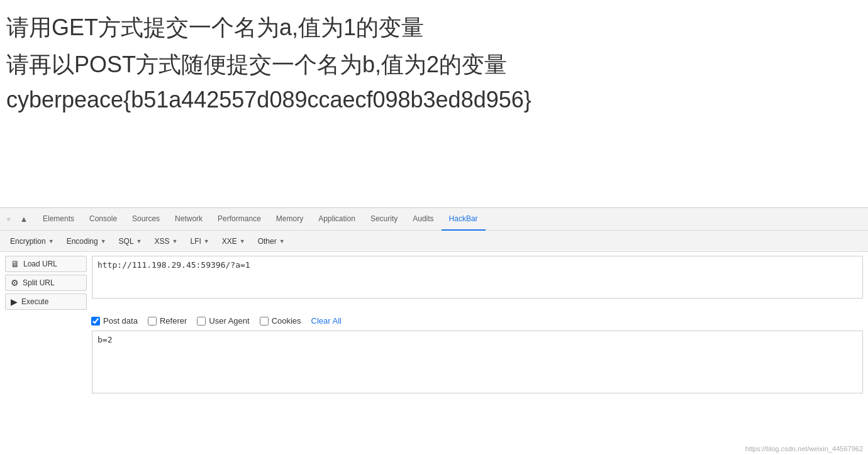 The width and height of the screenshot is (868, 455). Describe the element at coordinates (464, 219) in the screenshot. I see `tab-hackbar: HackBar` at that location.